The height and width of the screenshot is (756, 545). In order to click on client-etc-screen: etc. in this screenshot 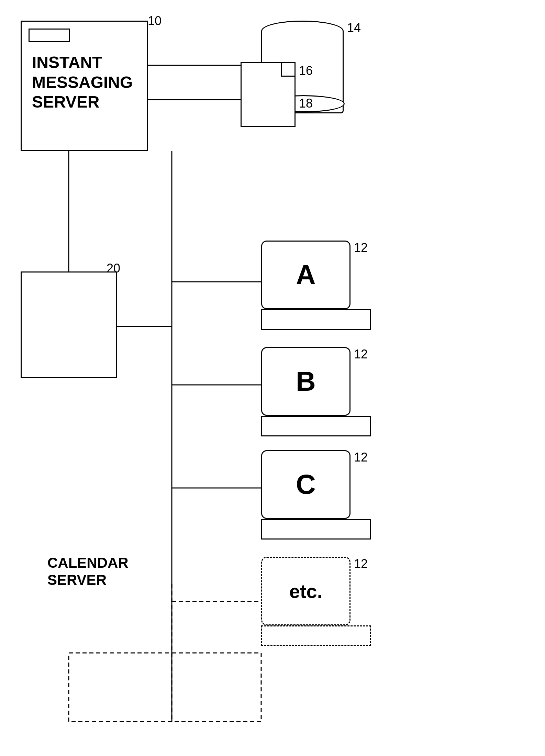, I will do `click(306, 591)`.